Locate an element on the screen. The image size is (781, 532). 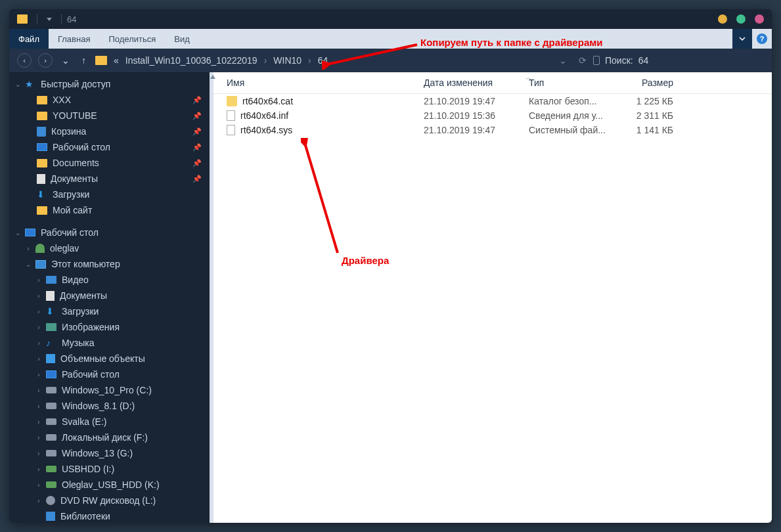
sidebar-pc-item: › Windows_13 (G:) is located at coordinates (109, 453).